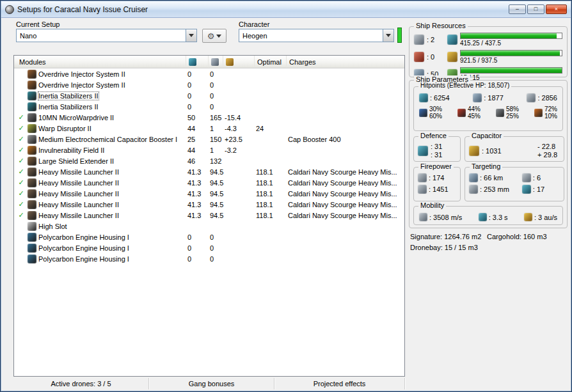 This screenshot has width=572, height=392. What do you see at coordinates (452, 40) in the screenshot?
I see `cpu-icon` at bounding box center [452, 40].